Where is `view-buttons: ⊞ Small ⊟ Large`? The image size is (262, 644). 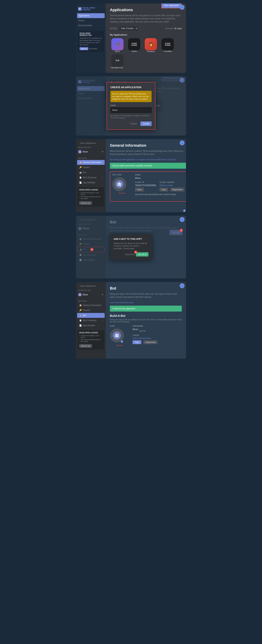 view-buttons: ⊞ Small ⊟ Large is located at coordinates (174, 28).